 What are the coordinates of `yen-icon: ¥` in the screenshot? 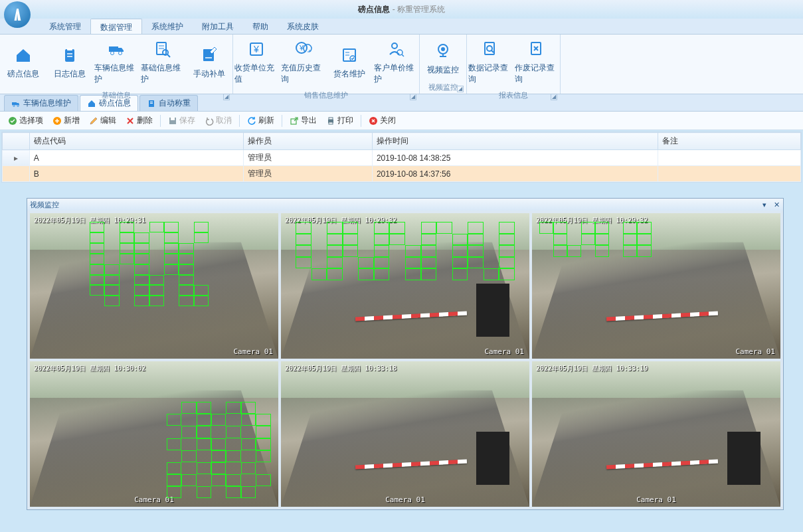 It's located at (256, 49).